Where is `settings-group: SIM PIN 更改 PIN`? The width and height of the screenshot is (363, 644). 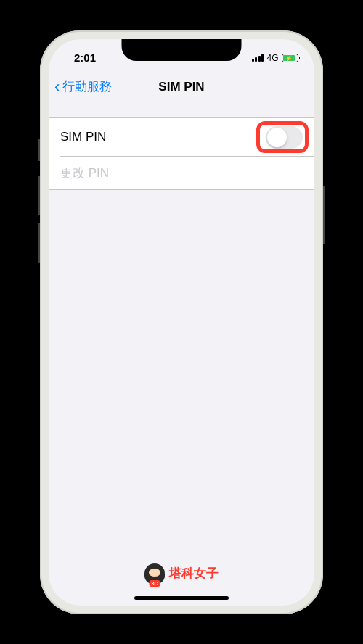
settings-group: SIM PIN 更改 PIN is located at coordinates (182, 154).